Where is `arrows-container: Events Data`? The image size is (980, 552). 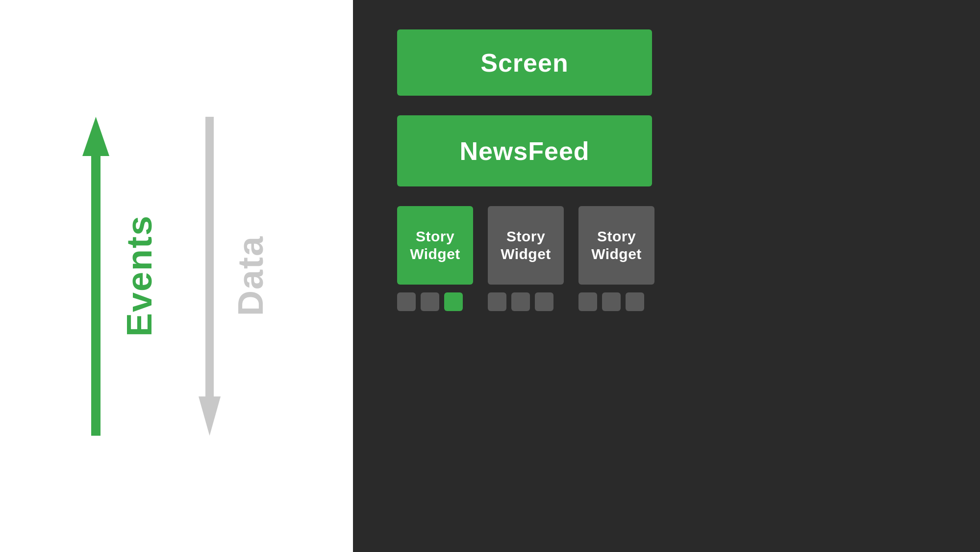 arrows-container: Events Data is located at coordinates (176, 276).